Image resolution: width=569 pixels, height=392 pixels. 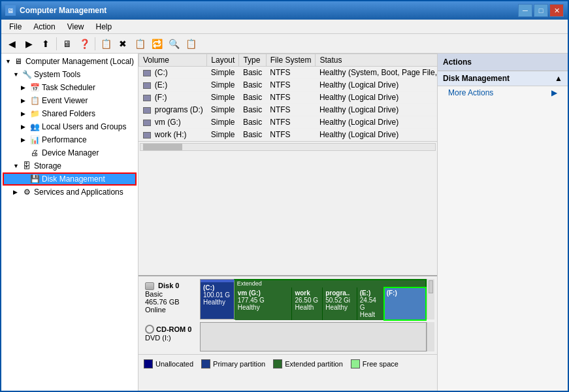 I want to click on horizontal-scrollbar, so click(x=287, y=146).